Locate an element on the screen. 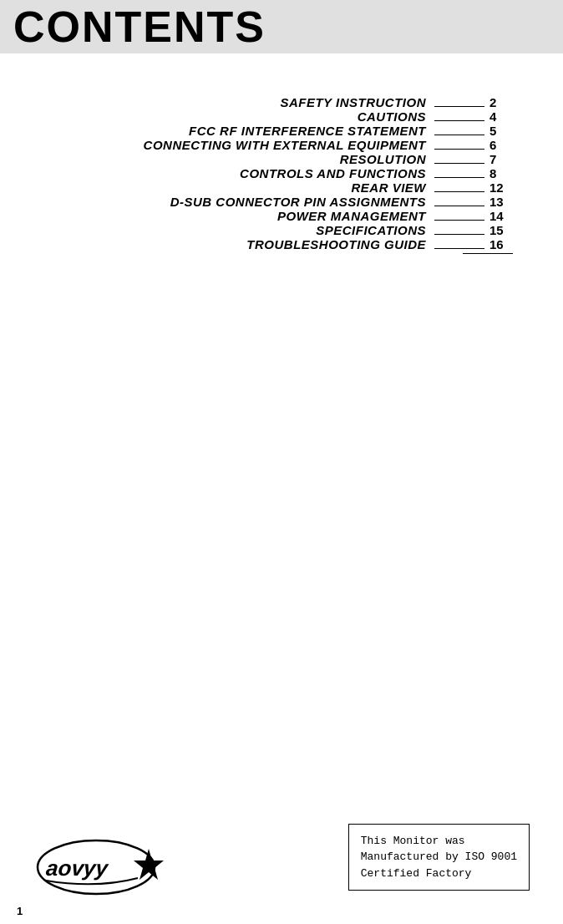  toc-row: CAUTIONS4 is located at coordinates (282, 117).